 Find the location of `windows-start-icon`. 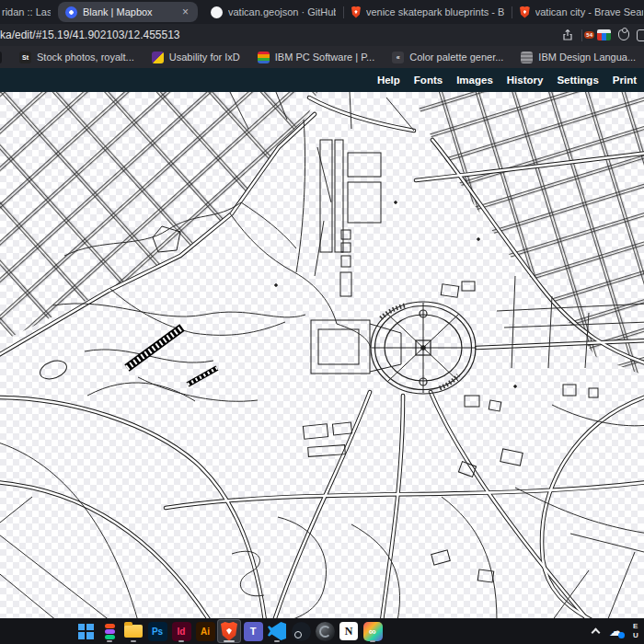

windows-start-icon is located at coordinates (86, 631).